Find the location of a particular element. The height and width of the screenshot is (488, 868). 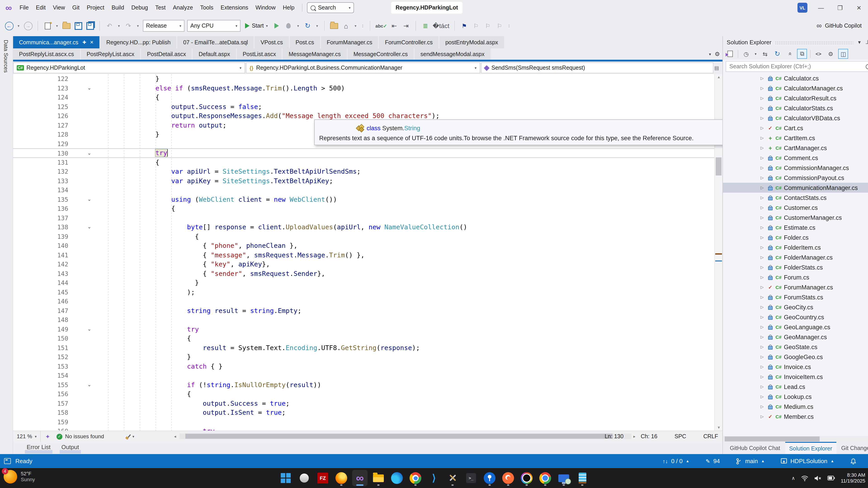

tab-postlist-ascx: PostList.ascx is located at coordinates (259, 54).